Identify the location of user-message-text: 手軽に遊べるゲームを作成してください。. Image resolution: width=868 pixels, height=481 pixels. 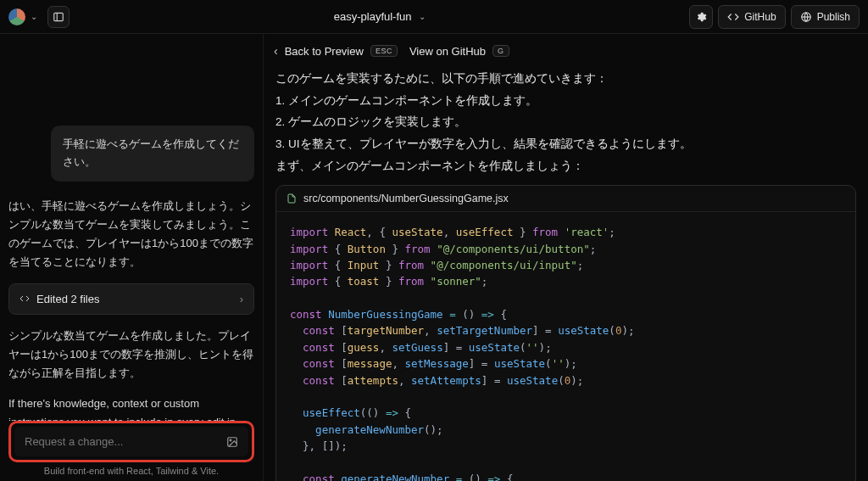
(151, 153).